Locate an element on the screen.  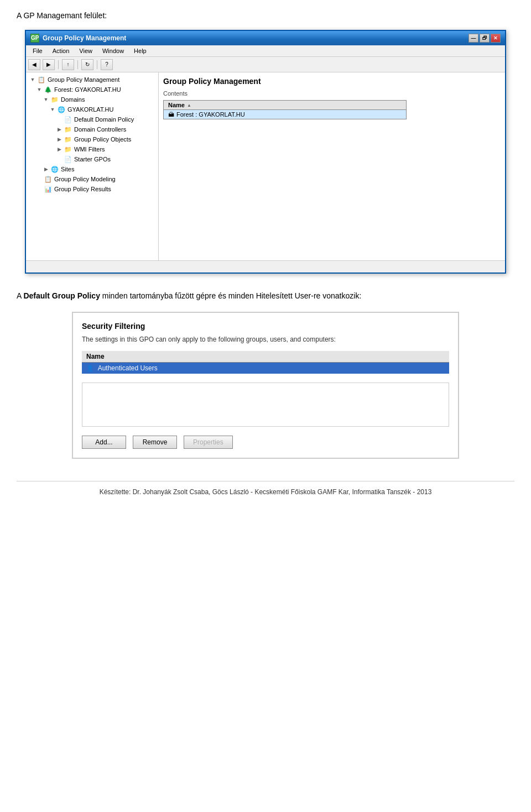
titlebar-title-group: GP Group Policy Management is located at coordinates (79, 38).